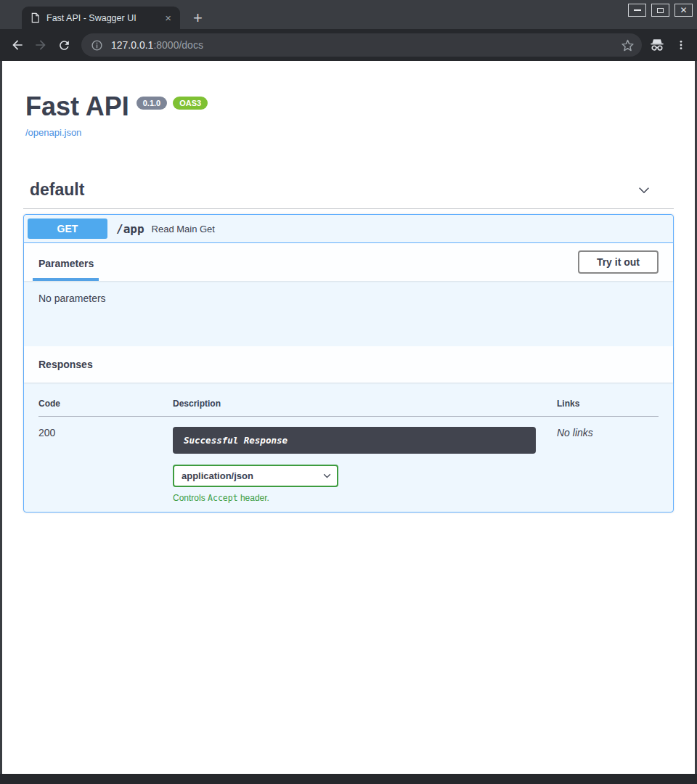 The image size is (697, 784). I want to click on accept-code: Accept, so click(223, 498).